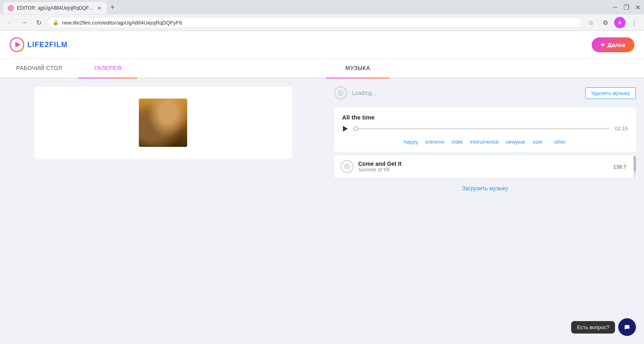 The width and height of the screenshot is (644, 344). What do you see at coordinates (99, 8) in the screenshot?
I see `tab-close-button: ✕` at bounding box center [99, 8].